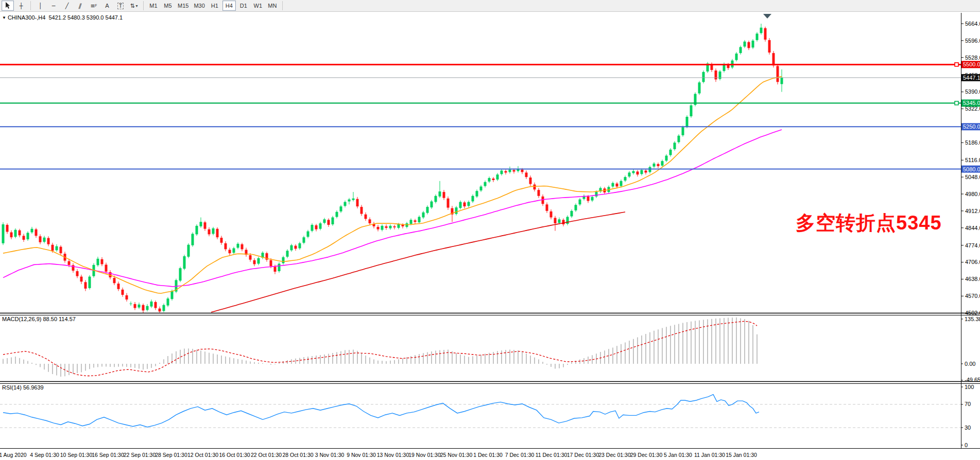 This screenshot has width=980, height=460. Describe the element at coordinates (380, 347) in the screenshot. I see `macd-histogram` at that location.